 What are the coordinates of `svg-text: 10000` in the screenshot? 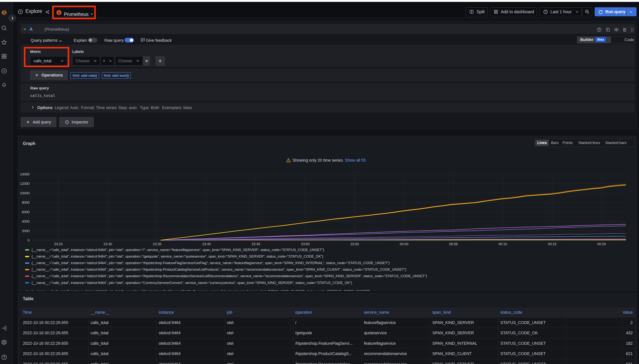 It's located at (25, 193).